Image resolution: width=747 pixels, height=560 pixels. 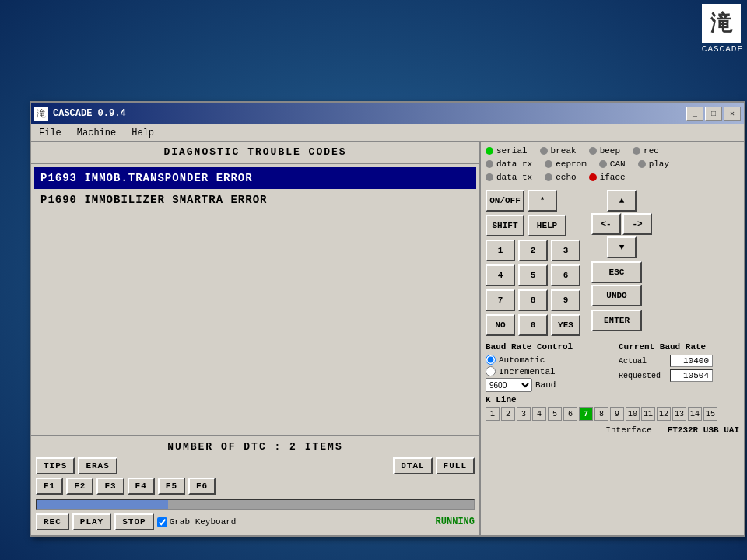 I want to click on key-6: 6, so click(x=566, y=275).